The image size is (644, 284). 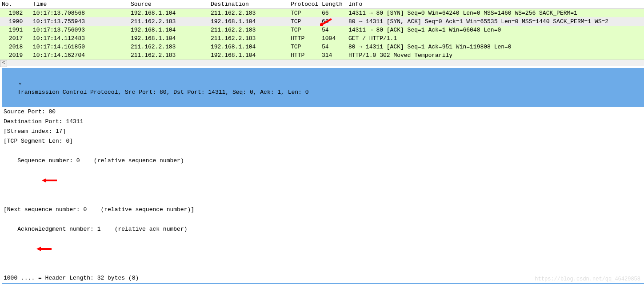 What do you see at coordinates (80, 55) in the screenshot?
I see `packet-cell-time: 10:17:14.162704` at bounding box center [80, 55].